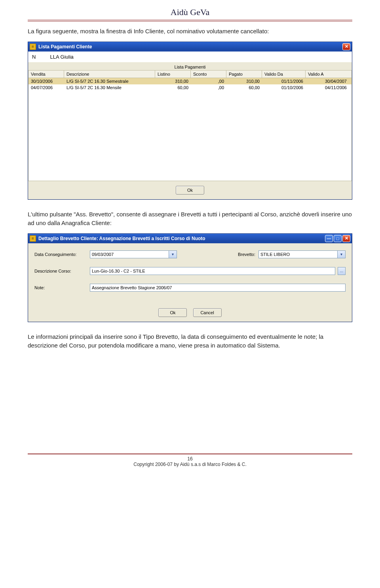 This screenshot has height=588, width=380. What do you see at coordinates (46, 88) in the screenshot?
I see `cell-vendita: 04/07/2006` at bounding box center [46, 88].